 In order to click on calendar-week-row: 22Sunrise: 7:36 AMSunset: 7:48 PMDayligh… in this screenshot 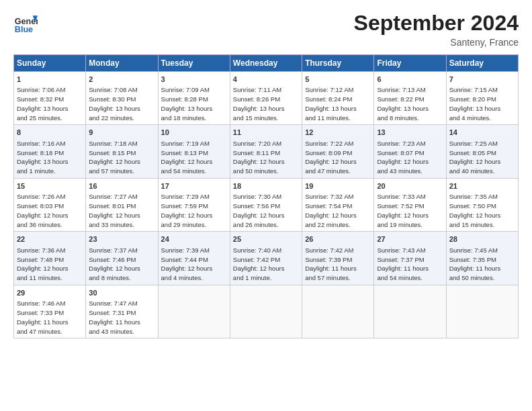, I will do `click(266, 258)`.